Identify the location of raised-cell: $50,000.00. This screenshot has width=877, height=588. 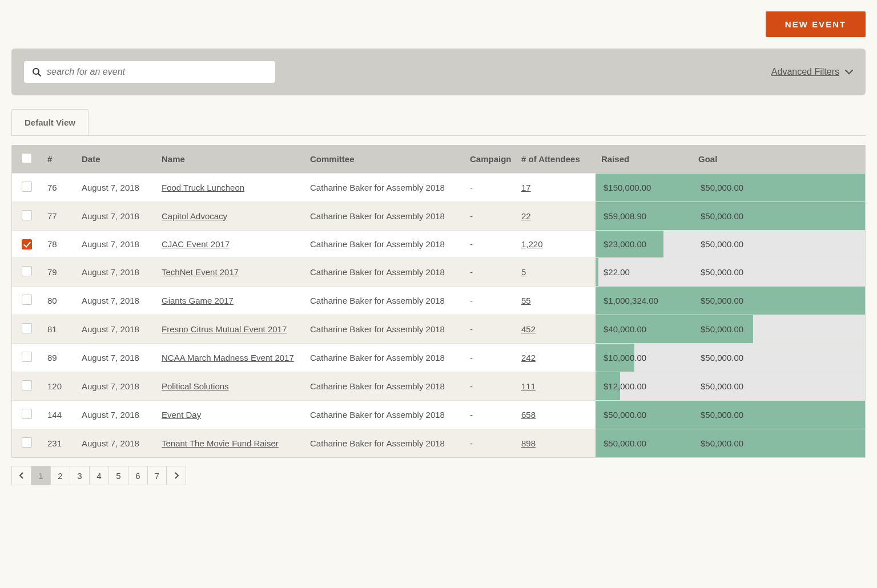
(644, 415).